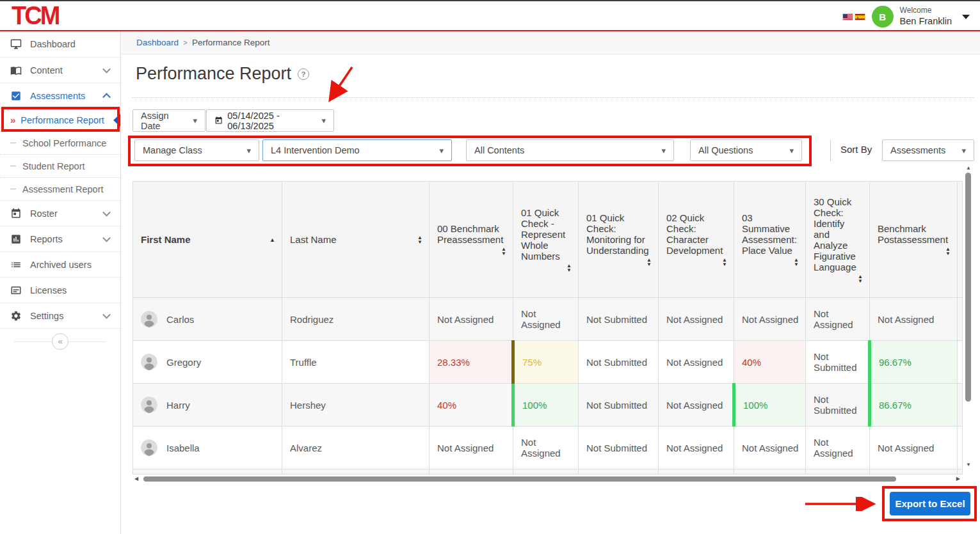 This screenshot has height=534, width=980. I want to click on assign-date-dropdown: Assign Date ▾, so click(169, 120).